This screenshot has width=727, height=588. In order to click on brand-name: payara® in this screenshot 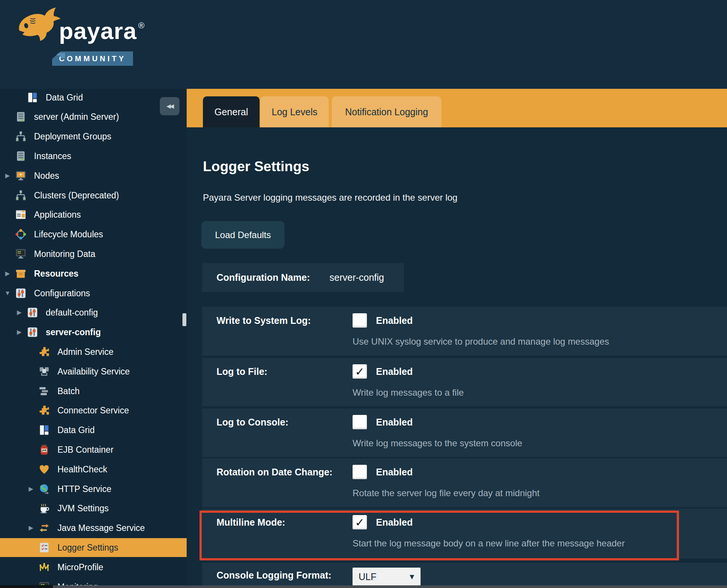, I will do `click(102, 31)`.